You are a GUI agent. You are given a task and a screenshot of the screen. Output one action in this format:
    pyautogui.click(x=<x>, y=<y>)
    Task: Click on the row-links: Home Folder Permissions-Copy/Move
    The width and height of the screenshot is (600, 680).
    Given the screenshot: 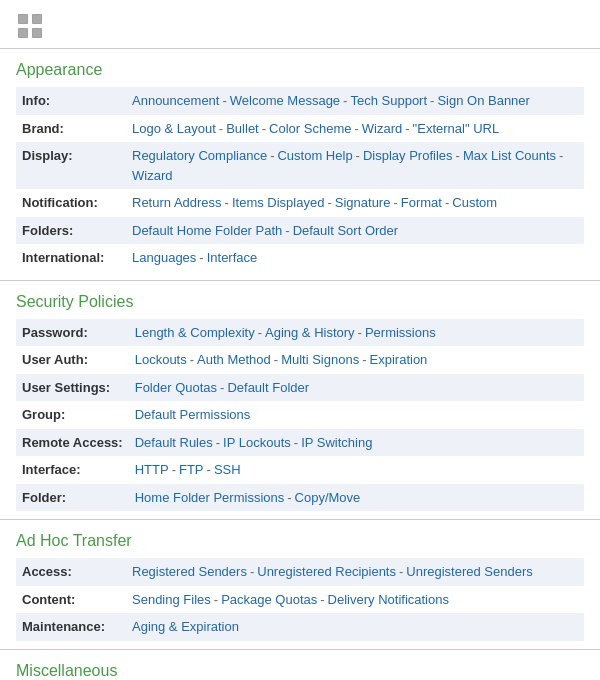 What is the action you would take?
    pyautogui.click(x=356, y=498)
    